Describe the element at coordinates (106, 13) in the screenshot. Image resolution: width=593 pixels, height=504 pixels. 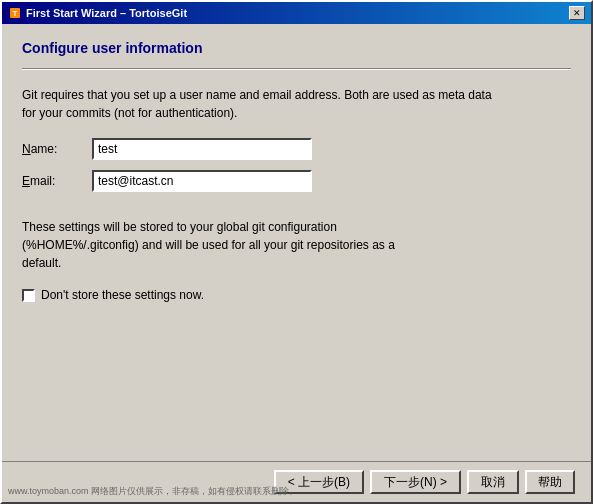
I see `window-title: First Start Wizard – TortoiseGit` at that location.